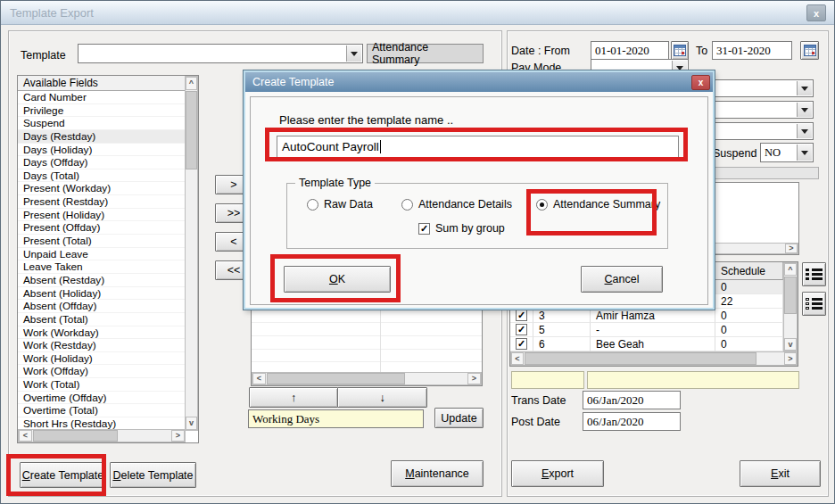  I want to click on list-item: Absent (Offday), so click(102, 307).